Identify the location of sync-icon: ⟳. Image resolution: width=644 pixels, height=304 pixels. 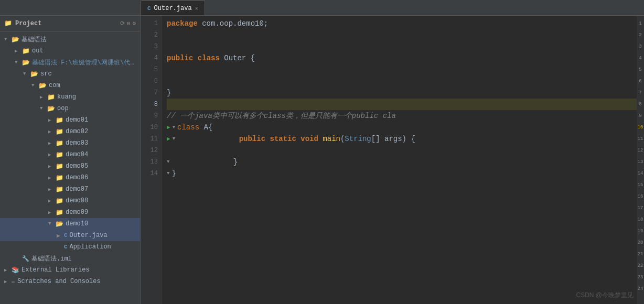
(123, 23).